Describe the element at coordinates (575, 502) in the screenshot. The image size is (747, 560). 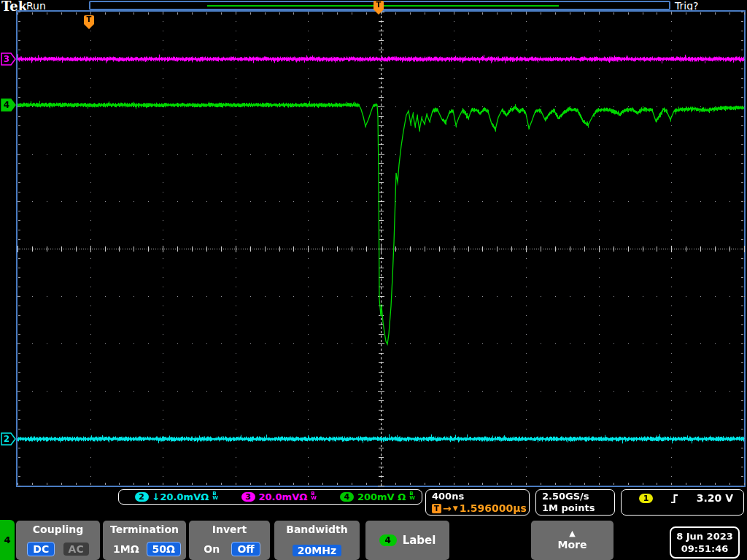
I see `acquisition-readout: 2.50GS/s 1M points` at that location.